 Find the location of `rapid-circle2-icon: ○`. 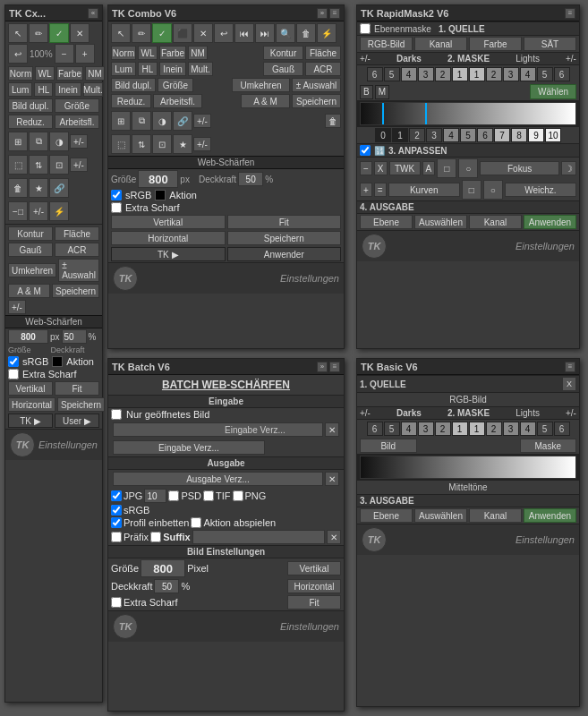

rapid-circle2-icon: ○ is located at coordinates (493, 190).